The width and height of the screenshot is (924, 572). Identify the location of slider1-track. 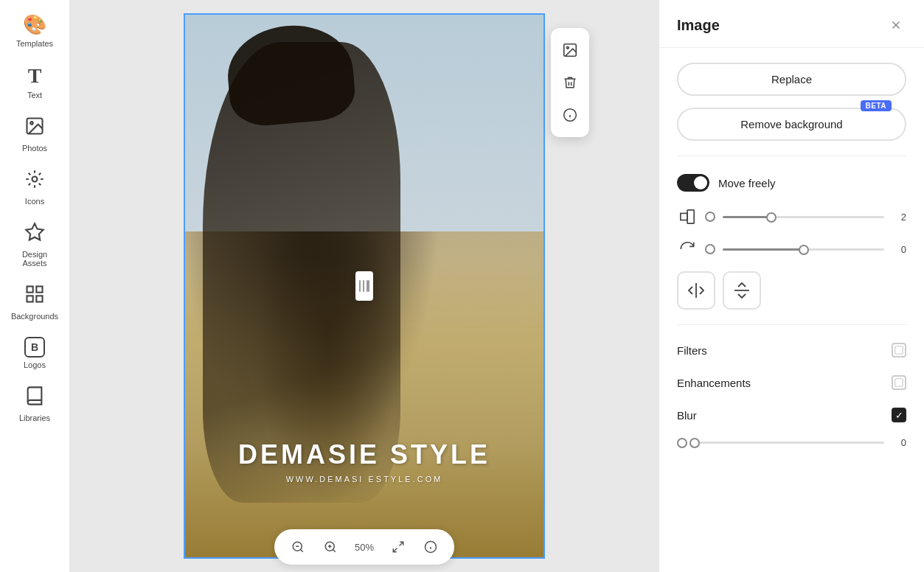
(804, 217).